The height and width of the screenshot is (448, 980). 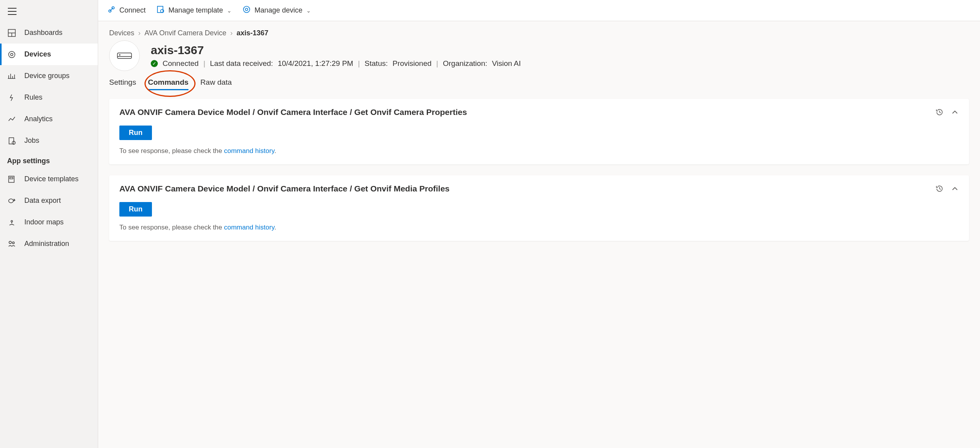 What do you see at coordinates (161, 10) in the screenshot?
I see `template-icon` at bounding box center [161, 10].